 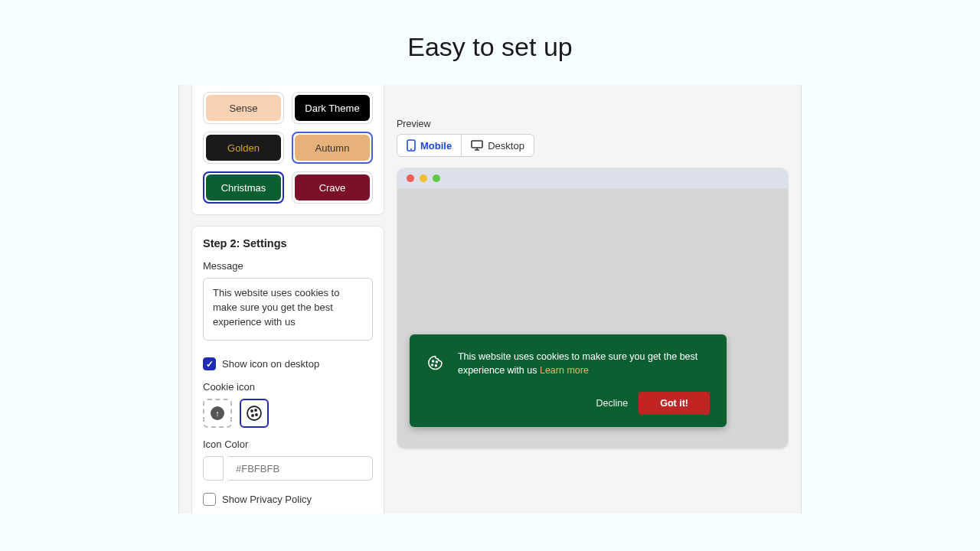 What do you see at coordinates (288, 387) in the screenshot?
I see `cookie-icon-label: Cookie icon` at bounding box center [288, 387].